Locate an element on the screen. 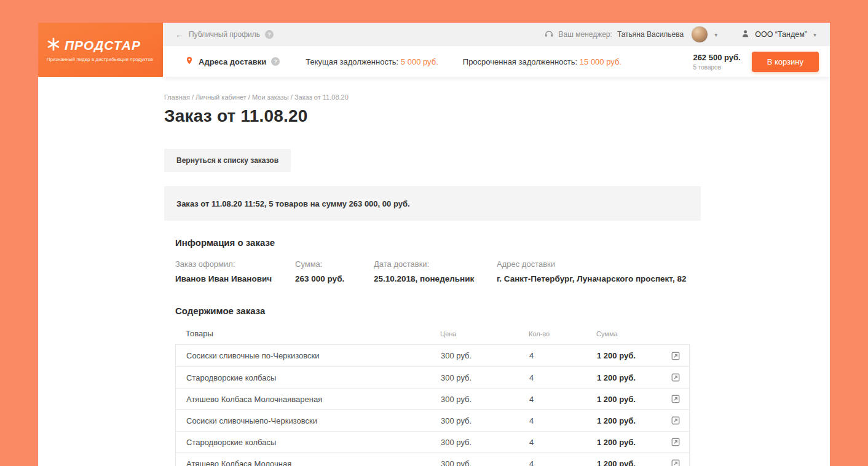 The width and height of the screenshot is (868, 466). location-pin-icon is located at coordinates (189, 61).